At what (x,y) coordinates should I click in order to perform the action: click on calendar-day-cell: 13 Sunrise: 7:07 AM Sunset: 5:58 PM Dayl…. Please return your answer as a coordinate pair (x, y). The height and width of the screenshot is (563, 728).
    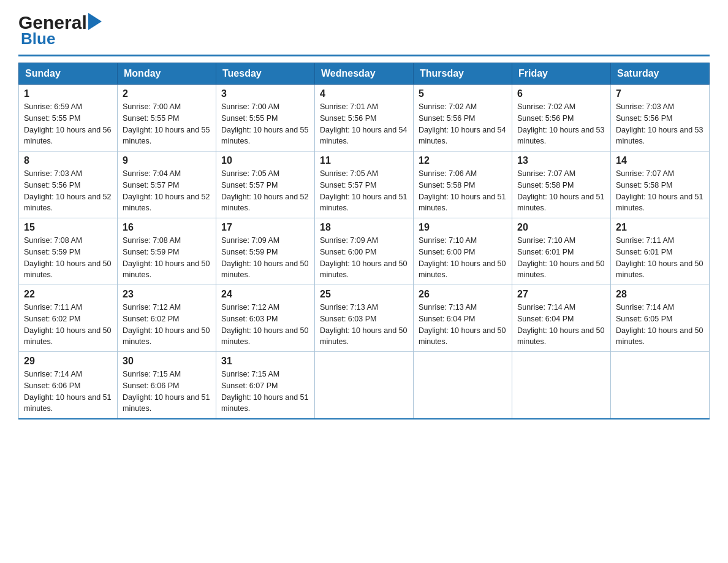
    Looking at the image, I should click on (561, 185).